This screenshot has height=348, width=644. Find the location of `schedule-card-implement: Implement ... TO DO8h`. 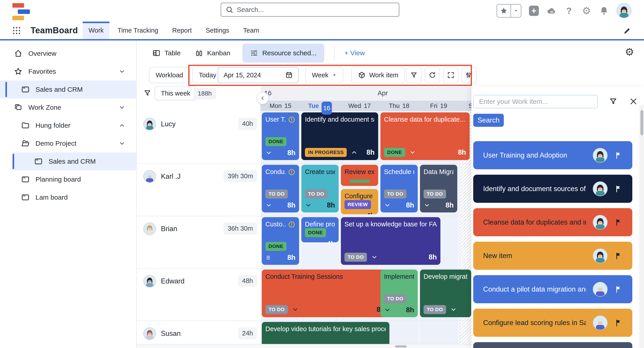

schedule-card-implement: Implement ... TO DO8h is located at coordinates (399, 293).